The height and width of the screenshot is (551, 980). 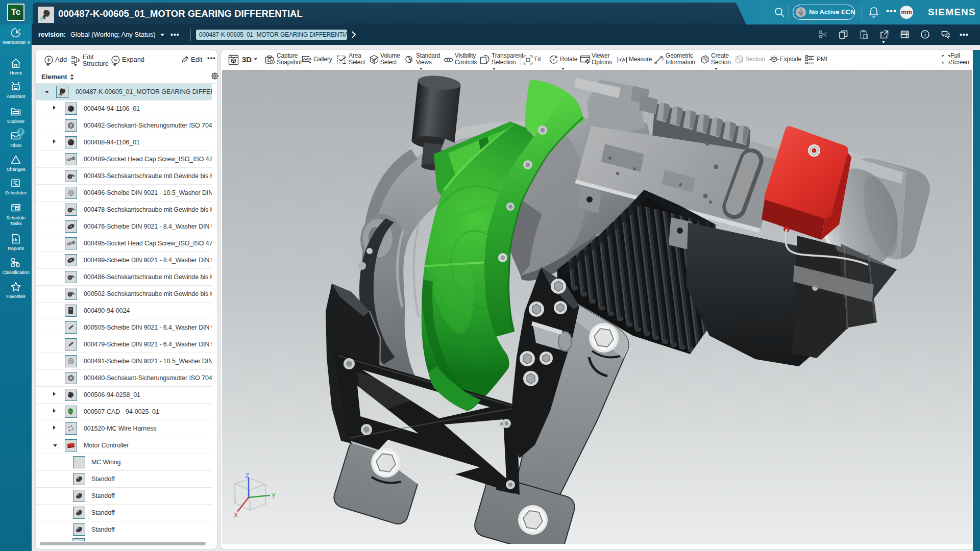 What do you see at coordinates (274, 496) in the screenshot?
I see `svg-text: Y` at bounding box center [274, 496].